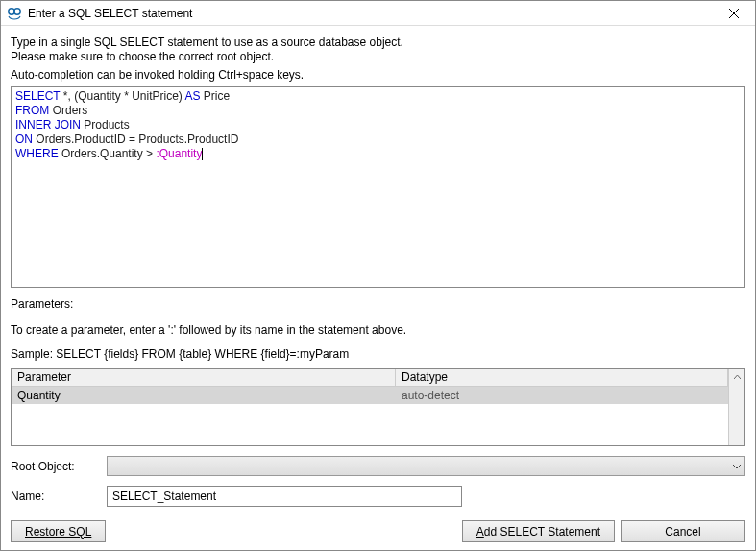  What do you see at coordinates (738, 376) in the screenshot?
I see `scroll-up-icon` at bounding box center [738, 376].